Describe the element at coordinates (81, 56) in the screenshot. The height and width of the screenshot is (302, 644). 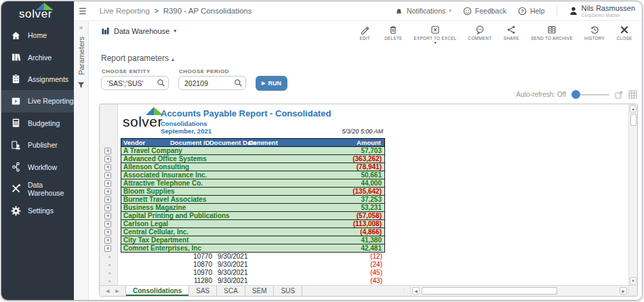
I see `parameters-strip-label: Parameters` at that location.